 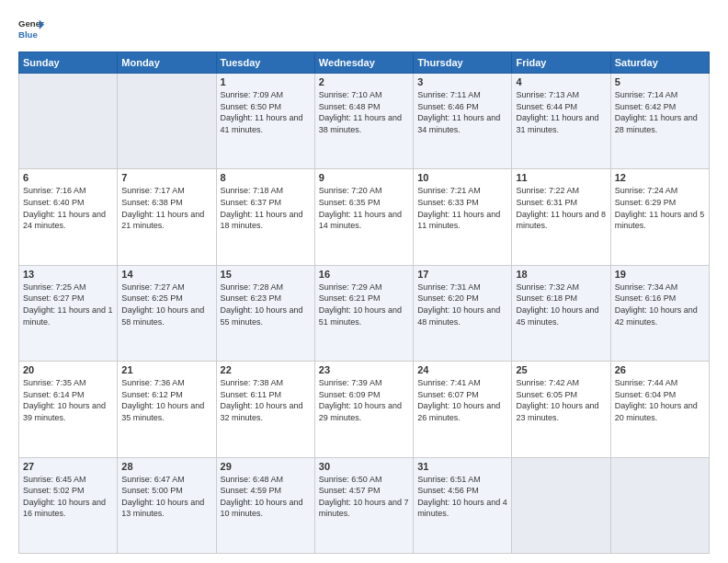 What do you see at coordinates (68, 63) in the screenshot?
I see `weekday-sunday: Sunday` at bounding box center [68, 63].